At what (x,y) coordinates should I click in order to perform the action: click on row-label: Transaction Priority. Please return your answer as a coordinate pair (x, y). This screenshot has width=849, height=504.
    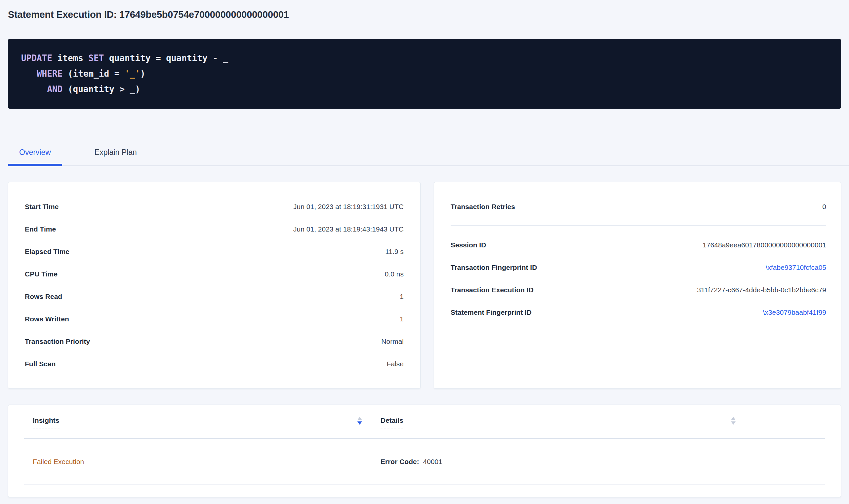
    Looking at the image, I should click on (57, 342).